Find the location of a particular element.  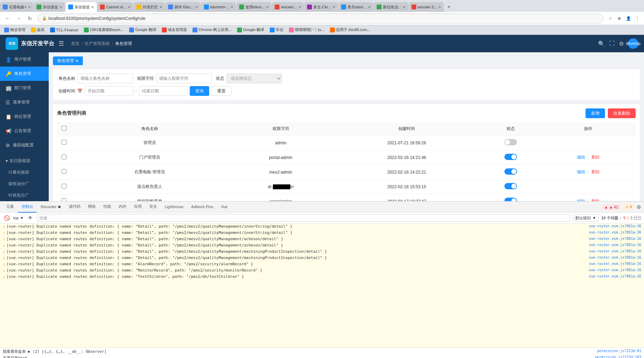

role-name-input is located at coordinates (105, 78).